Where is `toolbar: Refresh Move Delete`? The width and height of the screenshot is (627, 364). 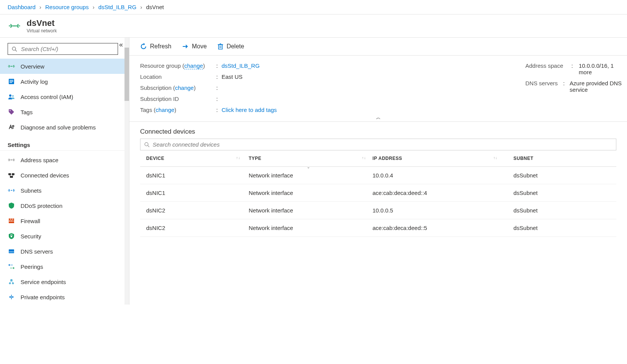 toolbar: Refresh Move Delete is located at coordinates (378, 46).